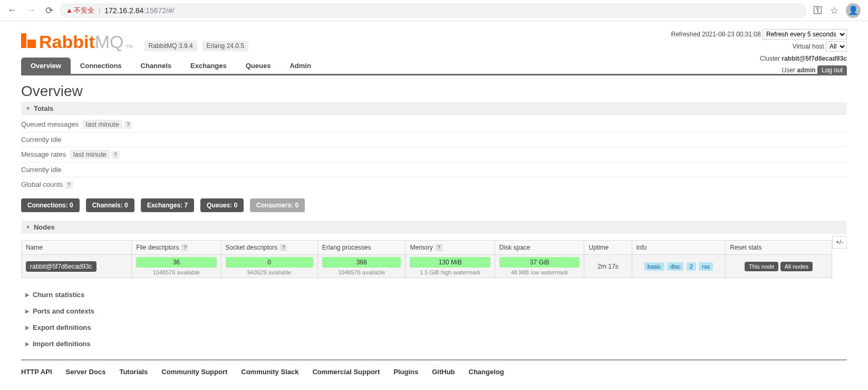 This screenshot has width=868, height=390. Describe the element at coordinates (70, 11) in the screenshot. I see `warning-icon: ▲` at that location.